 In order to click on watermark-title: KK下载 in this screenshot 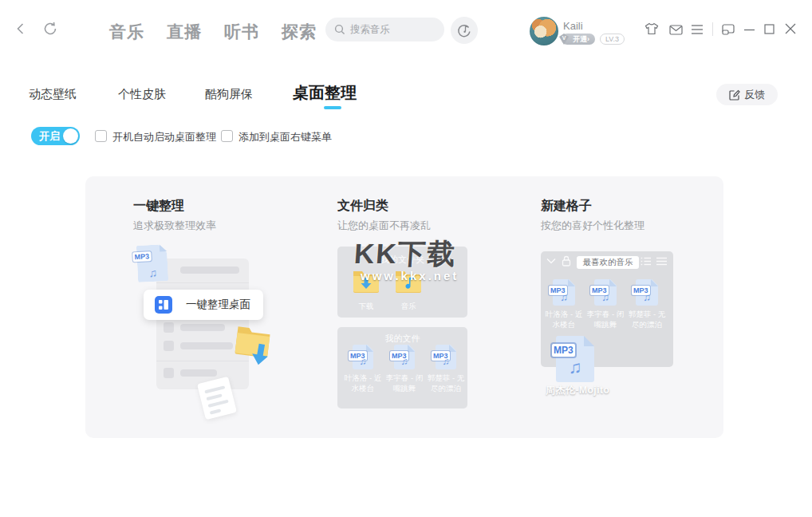, I will do `click(405, 254)`.